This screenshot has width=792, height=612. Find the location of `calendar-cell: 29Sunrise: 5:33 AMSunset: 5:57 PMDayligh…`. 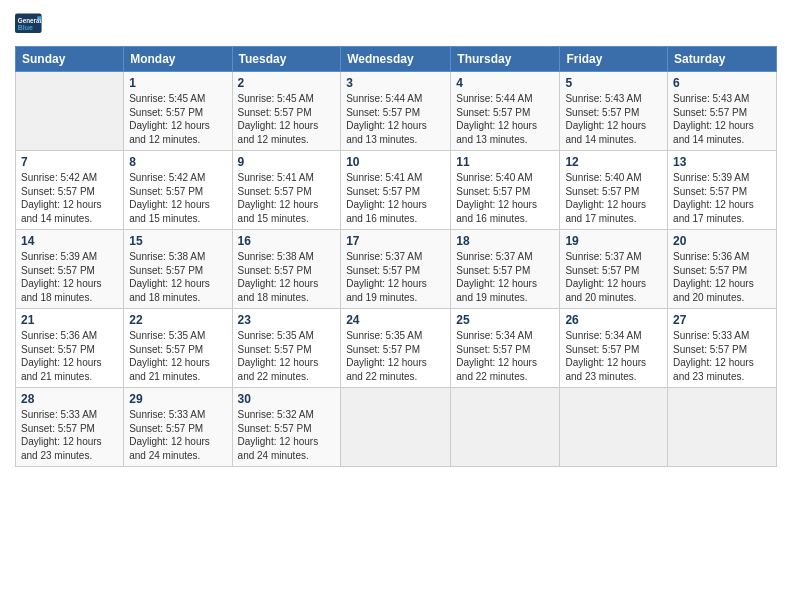

calendar-cell: 29Sunrise: 5:33 AMSunset: 5:57 PMDayligh… is located at coordinates (178, 428).